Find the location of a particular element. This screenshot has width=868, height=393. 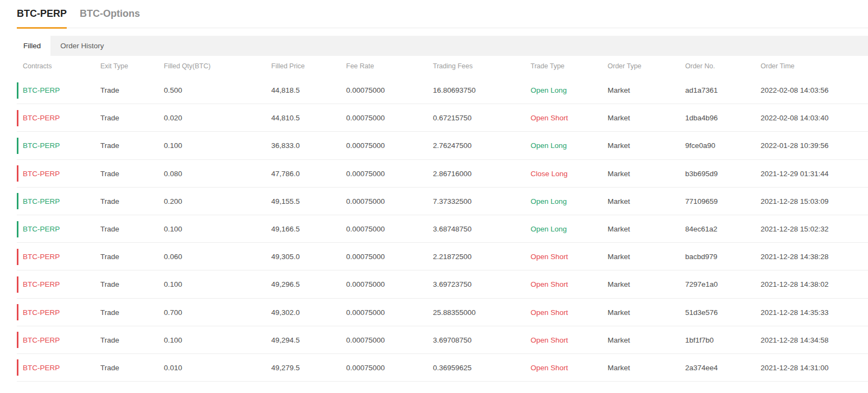

order-no-cell: 1bf1f7b0 is located at coordinates (723, 340).